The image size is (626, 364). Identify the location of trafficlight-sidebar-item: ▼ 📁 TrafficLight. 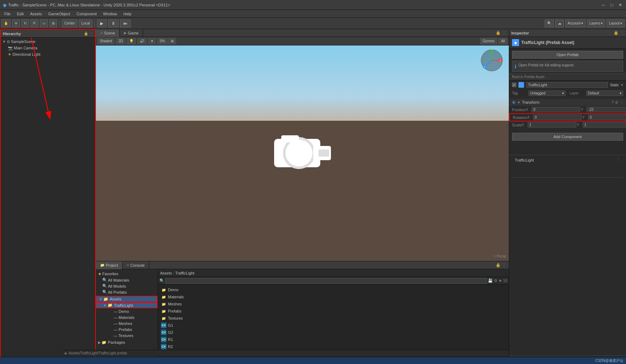
(127, 305).